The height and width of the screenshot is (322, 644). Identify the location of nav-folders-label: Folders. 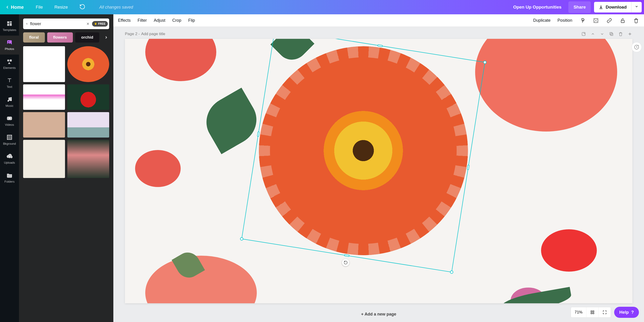
(10, 182).